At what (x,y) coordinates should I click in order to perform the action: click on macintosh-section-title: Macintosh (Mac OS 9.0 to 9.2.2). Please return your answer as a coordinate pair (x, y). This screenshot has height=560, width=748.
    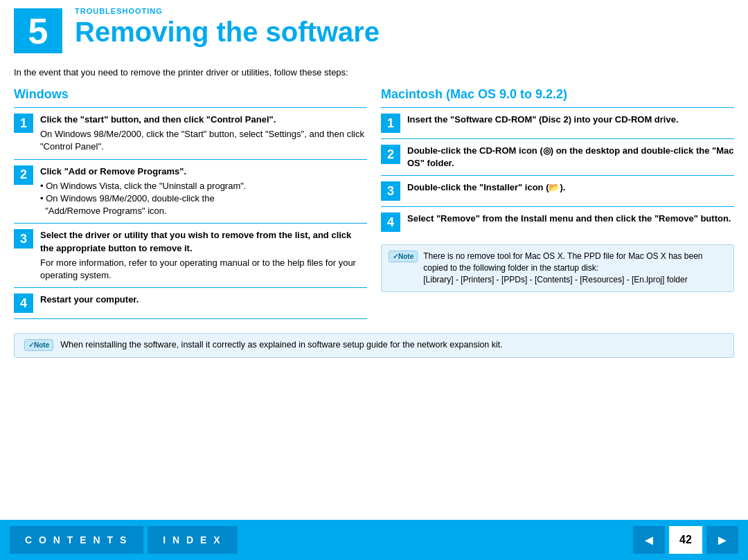
    Looking at the image, I should click on (558, 94).